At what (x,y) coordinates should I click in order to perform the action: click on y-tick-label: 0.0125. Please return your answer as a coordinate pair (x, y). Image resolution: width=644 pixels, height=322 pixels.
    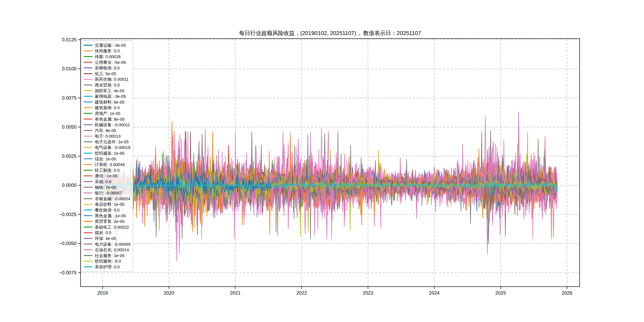
    Looking at the image, I should click on (60, 40).